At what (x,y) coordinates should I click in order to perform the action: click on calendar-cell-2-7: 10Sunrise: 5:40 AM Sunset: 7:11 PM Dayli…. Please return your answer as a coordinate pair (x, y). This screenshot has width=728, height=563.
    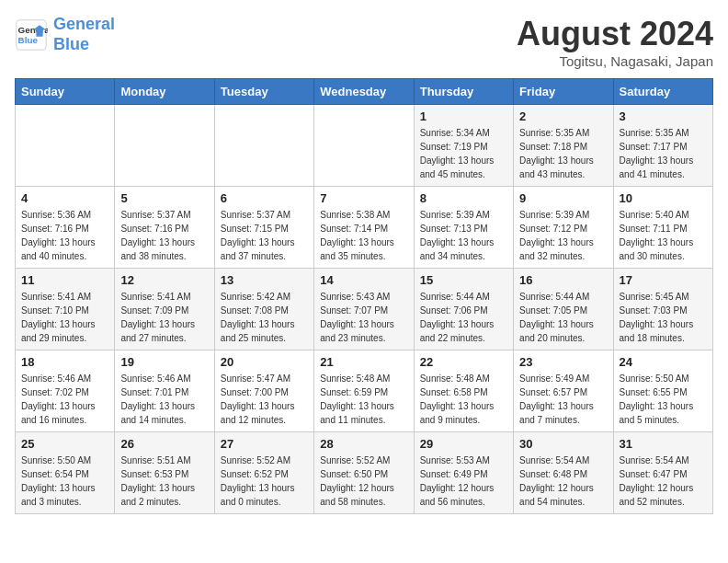
    Looking at the image, I should click on (663, 228).